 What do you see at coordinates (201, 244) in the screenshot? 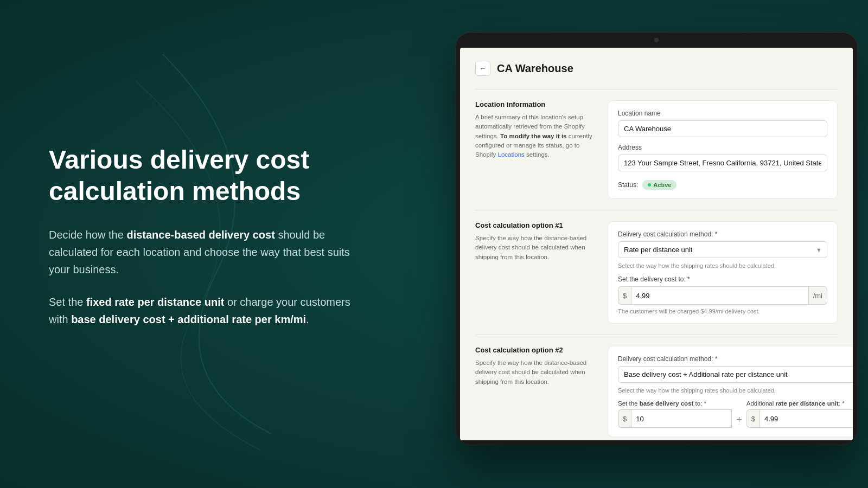
I see `left-panel: Various delivery cost calculation method…` at bounding box center [201, 244].